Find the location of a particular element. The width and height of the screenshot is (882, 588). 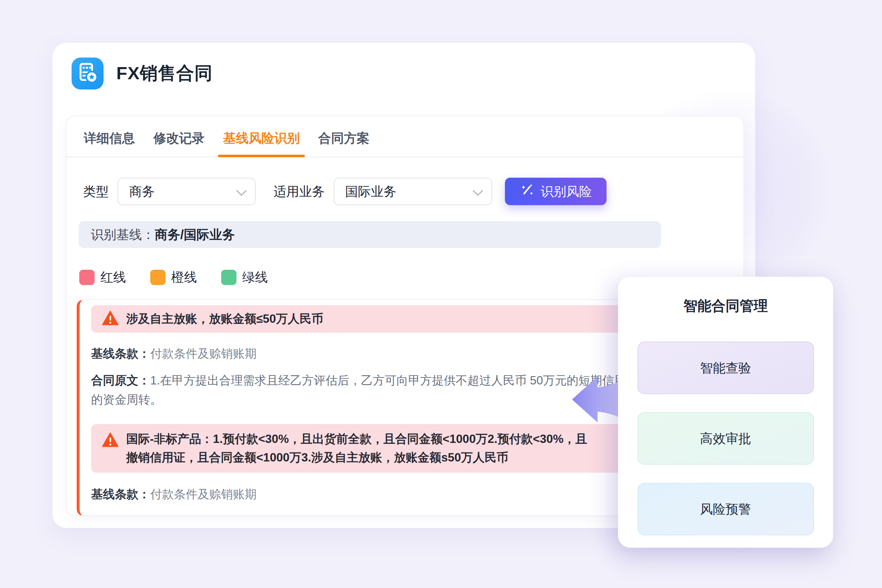

red-line-swatch-icon is located at coordinates (87, 278).